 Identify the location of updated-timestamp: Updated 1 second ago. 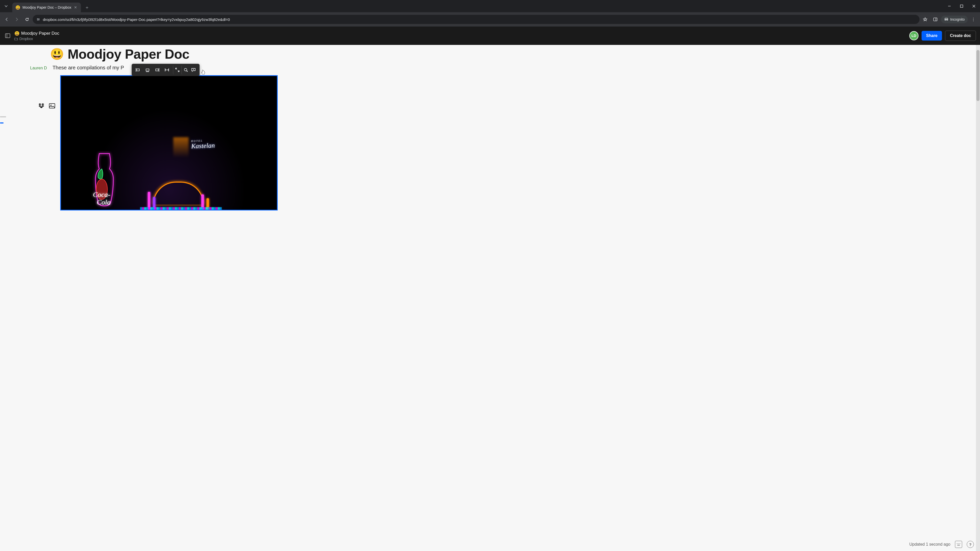
(930, 545).